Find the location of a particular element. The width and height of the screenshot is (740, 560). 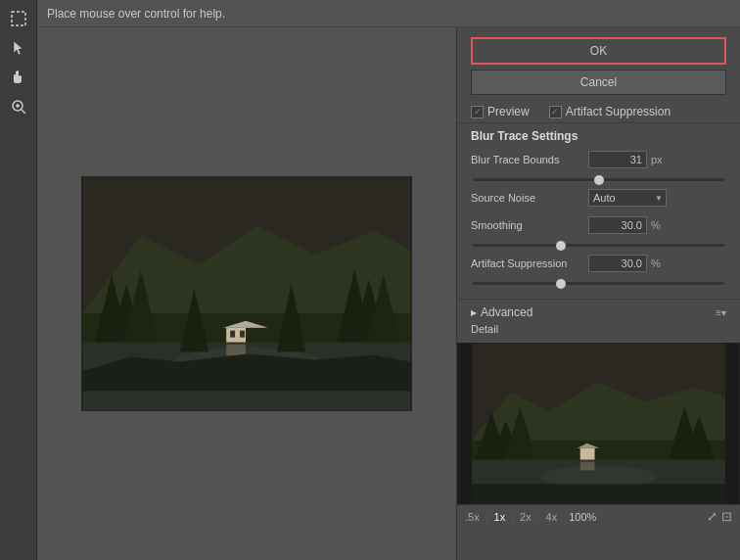

zoom-2x: 2x is located at coordinates (526, 517).